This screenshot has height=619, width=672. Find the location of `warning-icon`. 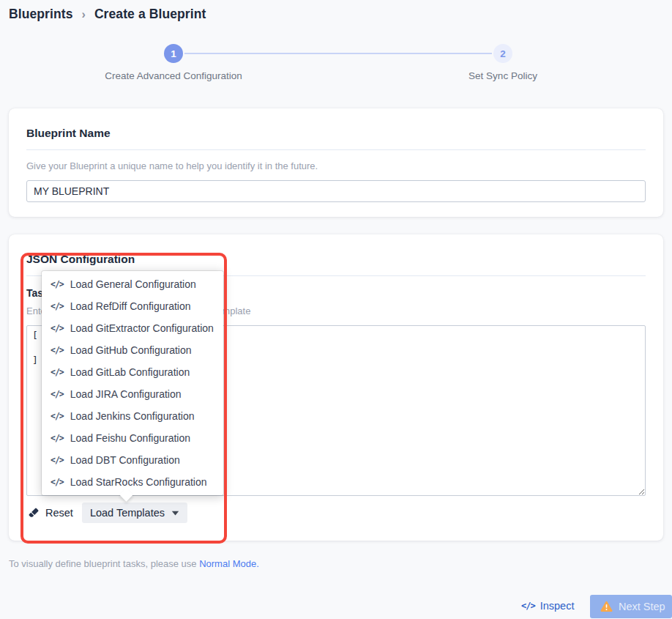

warning-icon is located at coordinates (606, 607).